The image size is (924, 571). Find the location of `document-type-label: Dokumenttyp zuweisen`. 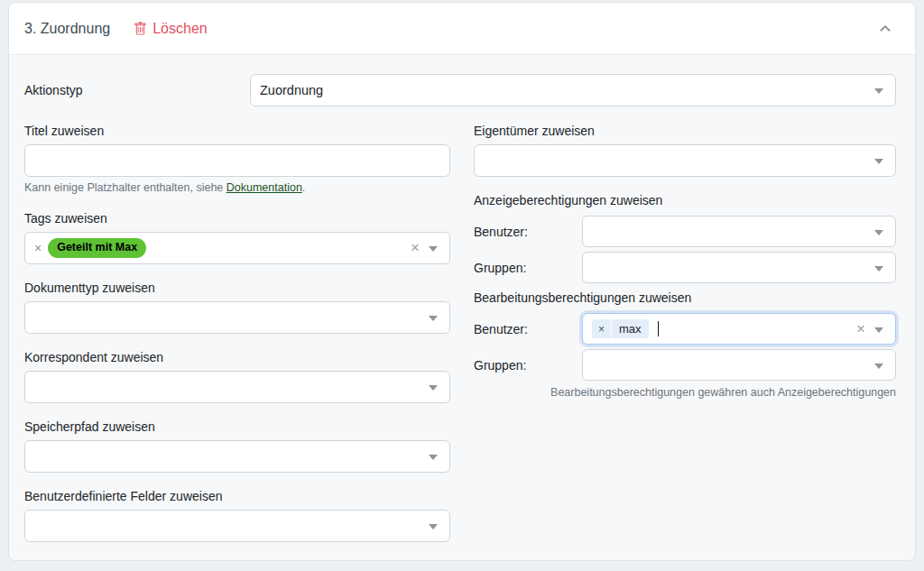

document-type-label: Dokumenttyp zuweisen is located at coordinates (237, 288).